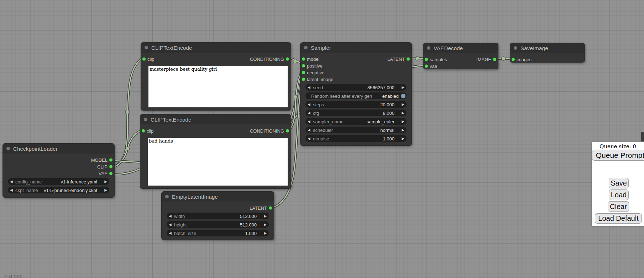  I want to click on output-port-vae, so click(111, 173).